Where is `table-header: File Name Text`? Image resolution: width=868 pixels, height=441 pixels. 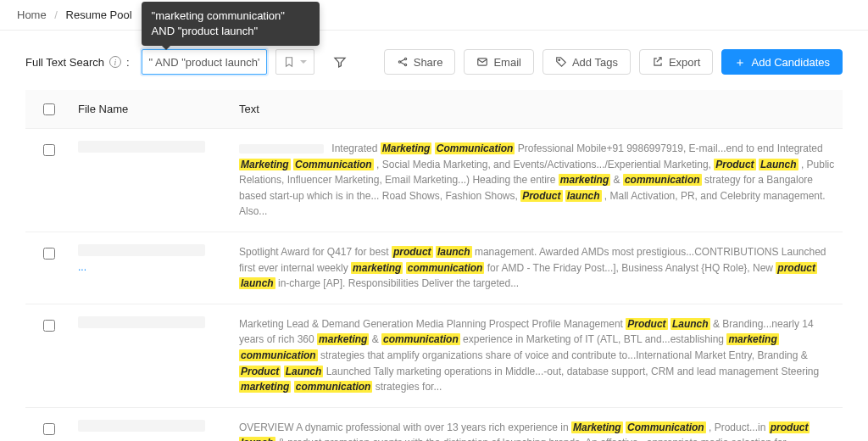
table-header: File Name Text is located at coordinates (434, 109).